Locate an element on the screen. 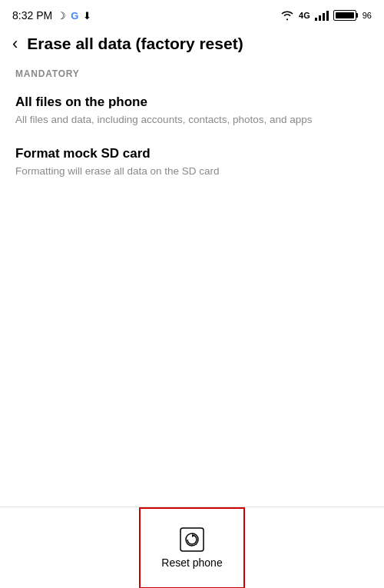  time-display: 8:32 PM is located at coordinates (32, 15).